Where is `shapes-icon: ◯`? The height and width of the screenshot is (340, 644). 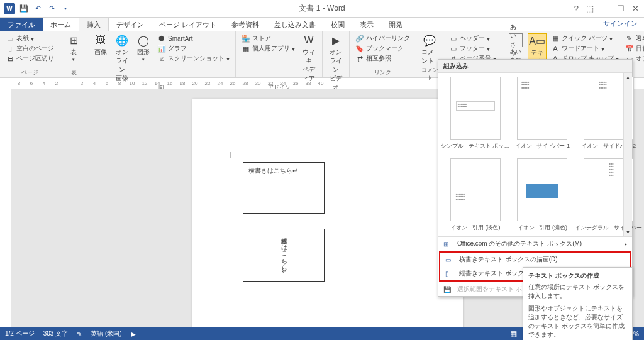
shapes-icon: ◯ is located at coordinates (143, 40).